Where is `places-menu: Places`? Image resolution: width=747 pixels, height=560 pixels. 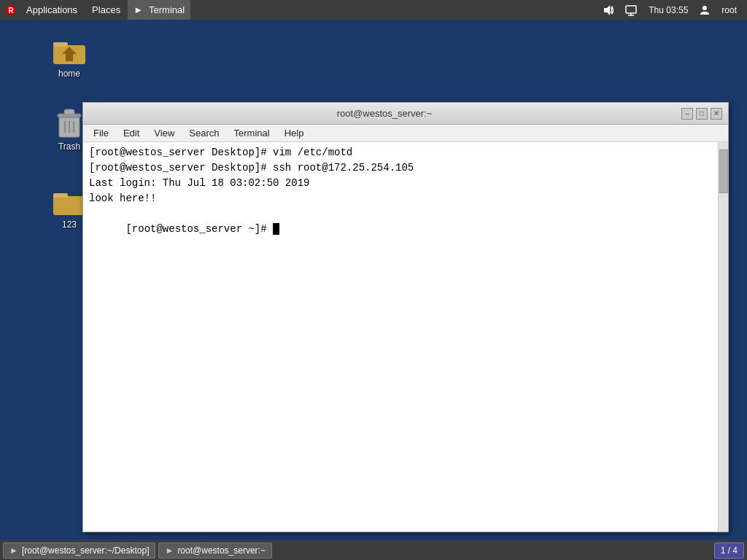 places-menu: Places is located at coordinates (107, 10).